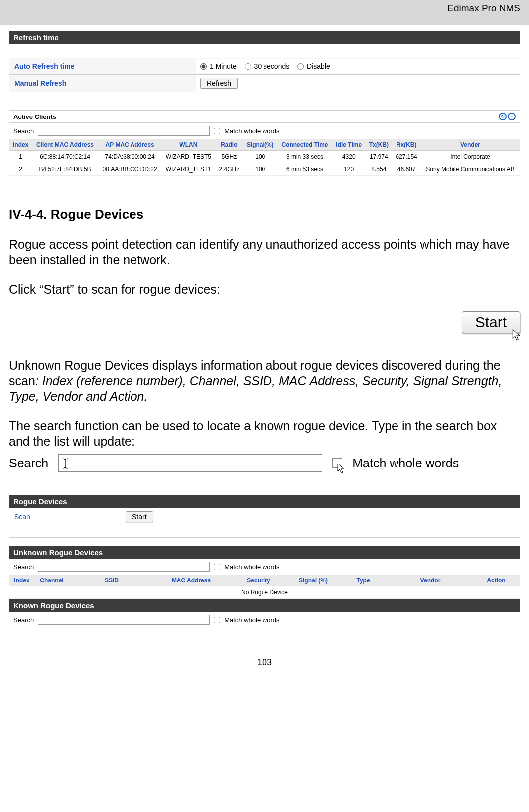 This screenshot has height=812, width=529. I want to click on cell-wlan: WIZARD_TEST5, so click(188, 157).